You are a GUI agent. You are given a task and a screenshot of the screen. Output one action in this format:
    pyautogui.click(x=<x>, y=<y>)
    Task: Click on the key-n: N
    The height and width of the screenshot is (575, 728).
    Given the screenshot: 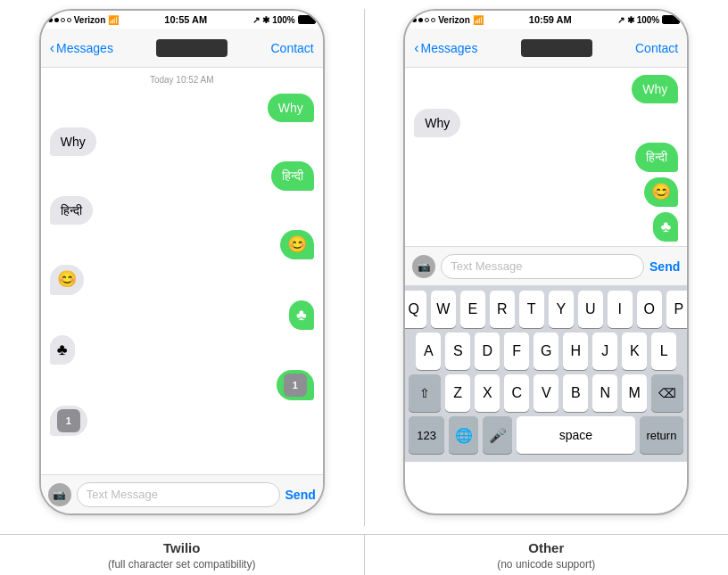 What is the action you would take?
    pyautogui.click(x=605, y=393)
    